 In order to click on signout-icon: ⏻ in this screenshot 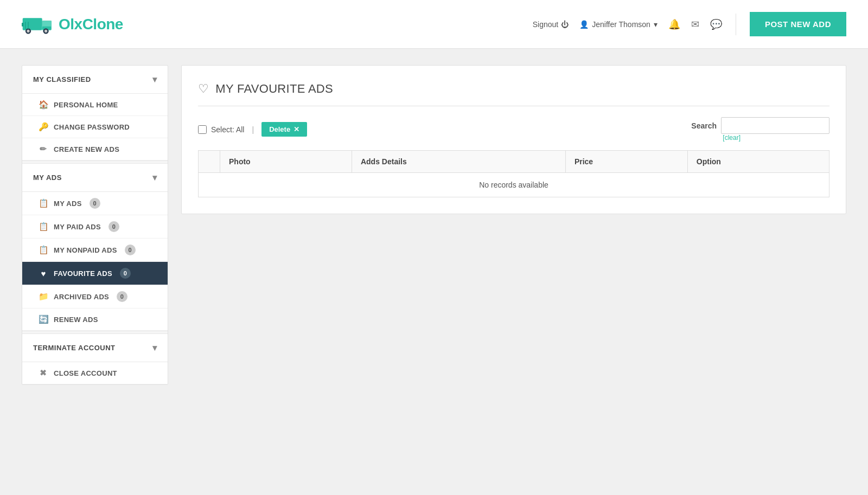, I will do `click(565, 24)`.